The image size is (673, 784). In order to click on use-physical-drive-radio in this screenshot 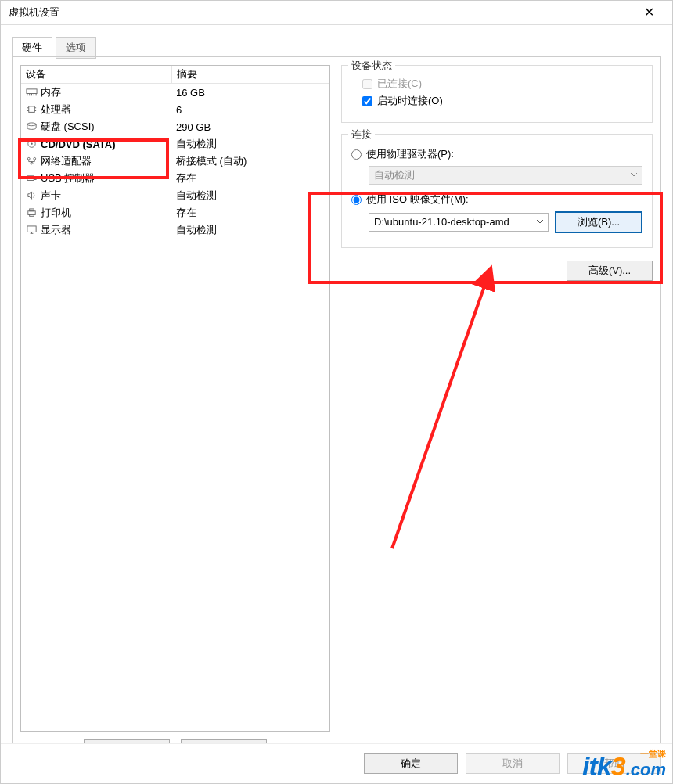, I will do `click(357, 155)`.